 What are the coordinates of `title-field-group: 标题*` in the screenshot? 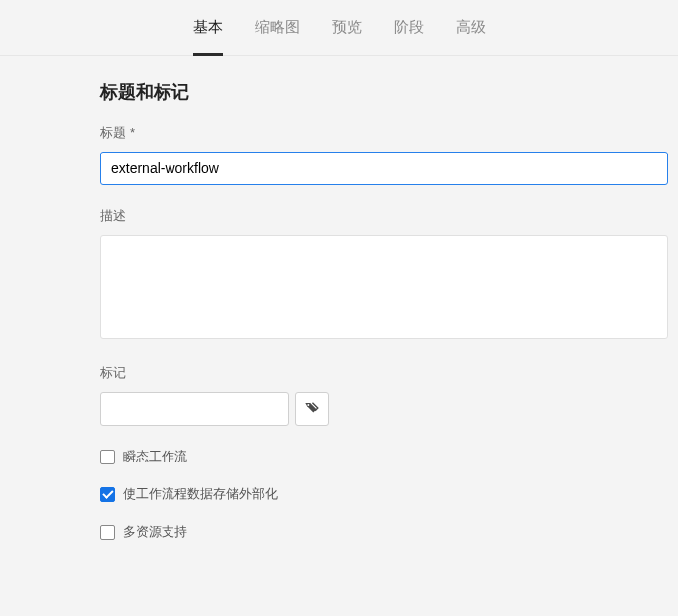 It's located at (384, 154).